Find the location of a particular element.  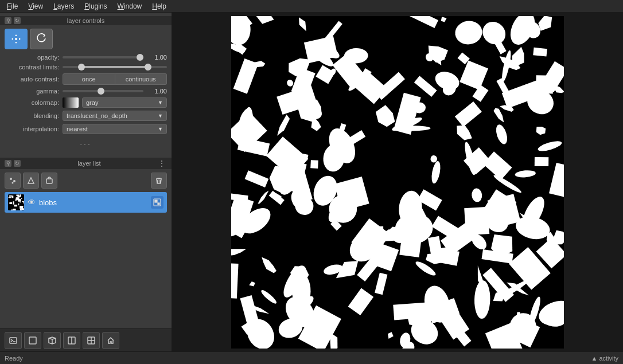

bottom-toolbar is located at coordinates (86, 340).